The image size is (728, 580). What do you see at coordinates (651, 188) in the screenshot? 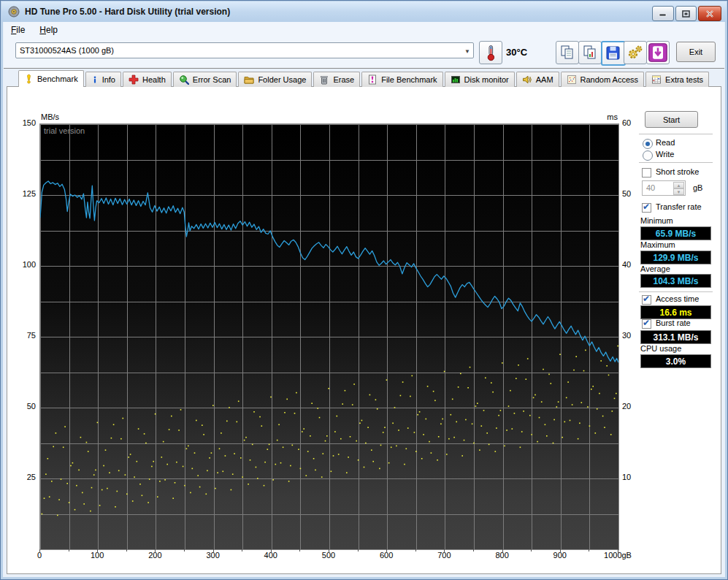
I see `short-stroke-value: 40` at bounding box center [651, 188].